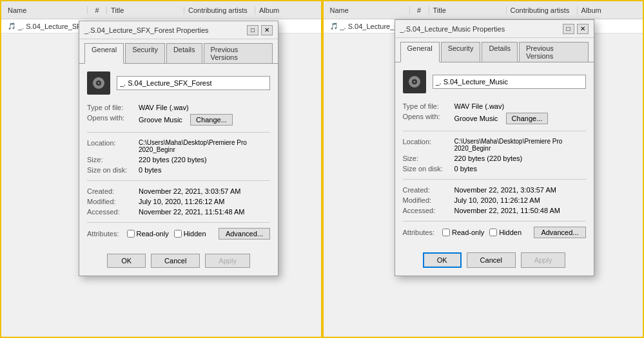  Describe the element at coordinates (190, 234) in the screenshot. I see `left-hidden-checkbox: Hidden` at that location.